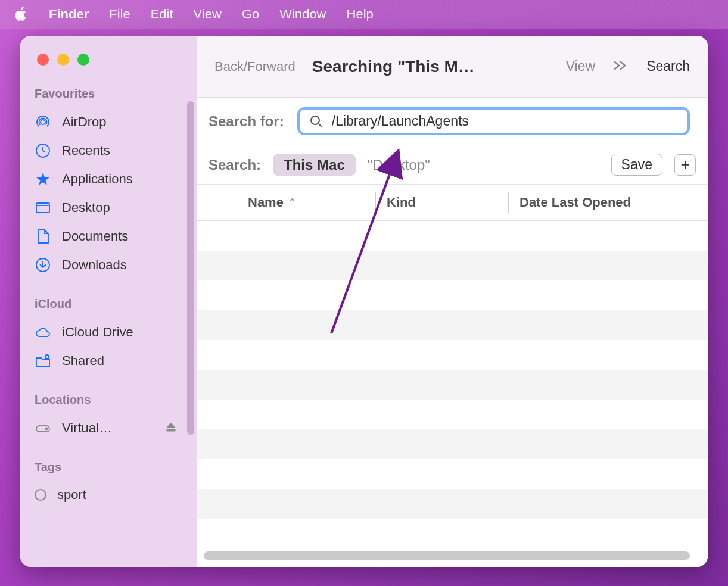  Describe the element at coordinates (86, 151) in the screenshot. I see `sidebar-item-label: Recents` at that location.